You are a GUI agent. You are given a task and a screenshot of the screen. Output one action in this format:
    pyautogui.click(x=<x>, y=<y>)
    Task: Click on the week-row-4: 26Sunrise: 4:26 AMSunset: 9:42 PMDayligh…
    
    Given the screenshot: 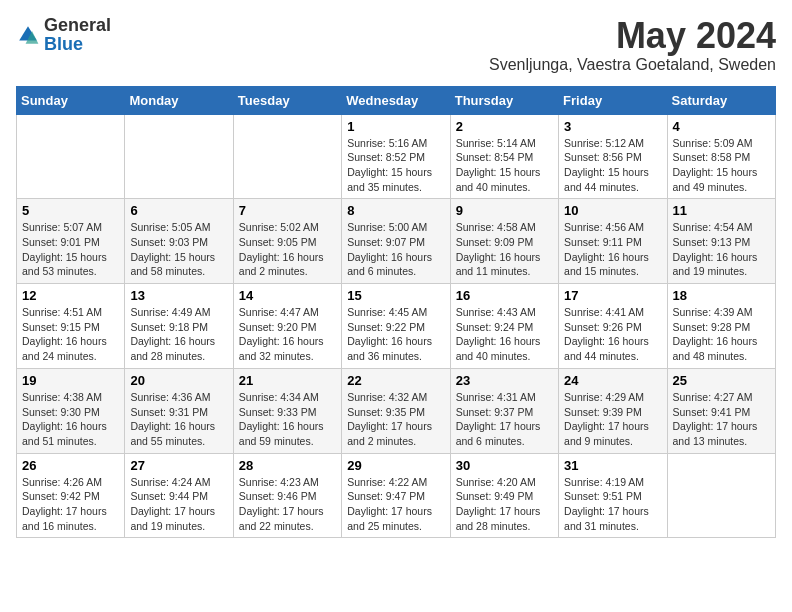 What is the action you would take?
    pyautogui.click(x=396, y=496)
    